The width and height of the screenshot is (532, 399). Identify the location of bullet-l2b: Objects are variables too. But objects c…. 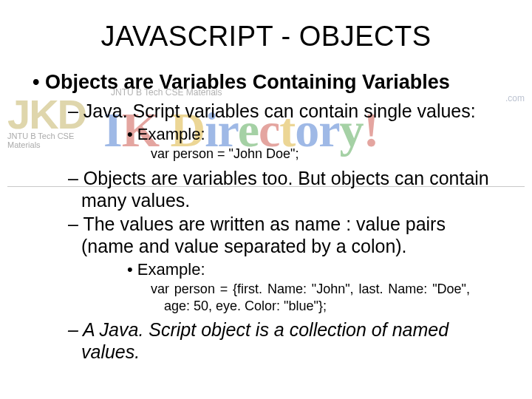
(284, 189).